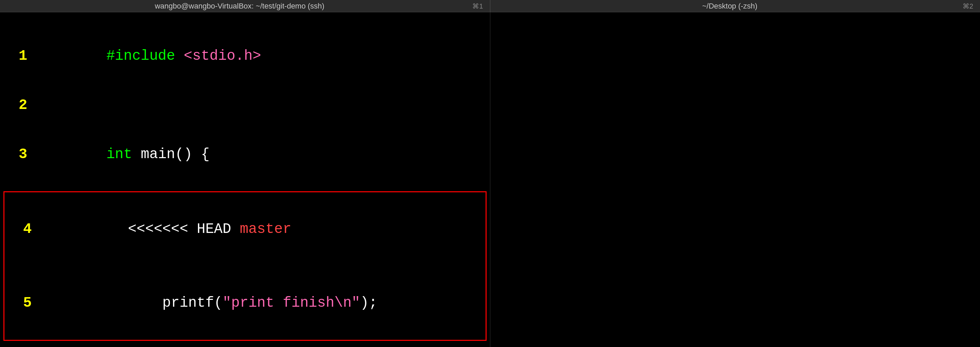 This screenshot has width=980, height=347. Describe the element at coordinates (149, 56) in the screenshot. I see `line-content-1: #include <stdio.h>` at that location.